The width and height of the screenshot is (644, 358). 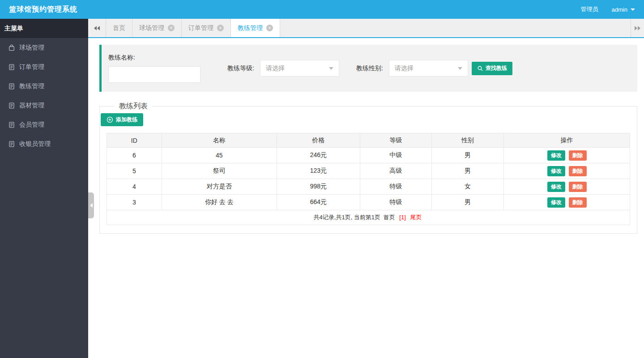 What do you see at coordinates (389, 217) in the screenshot?
I see `pagination-first-link: 首页` at bounding box center [389, 217].